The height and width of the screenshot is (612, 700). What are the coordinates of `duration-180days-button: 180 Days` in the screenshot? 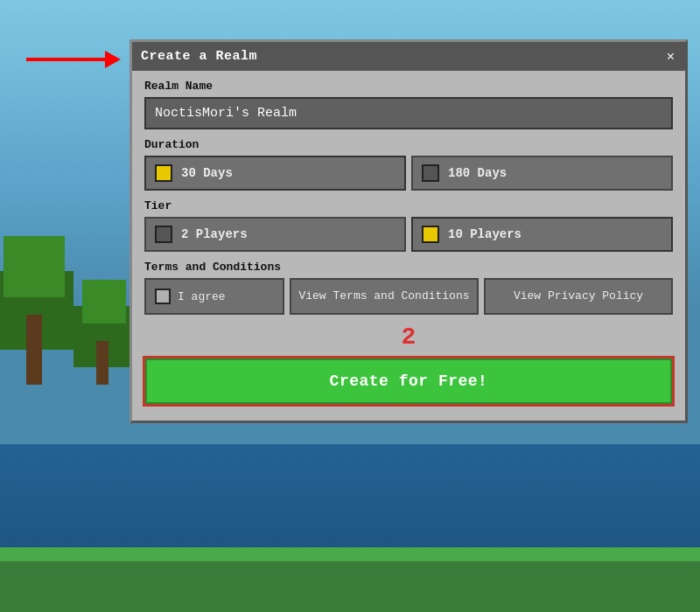 It's located at (542, 173).